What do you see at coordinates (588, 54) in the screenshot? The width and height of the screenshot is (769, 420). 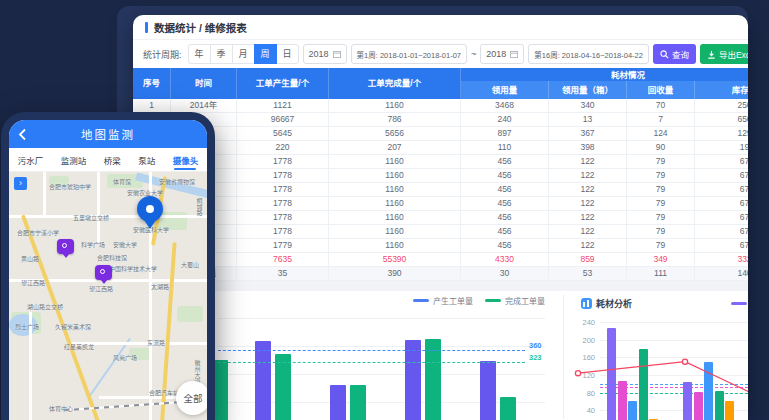 I see `end-week-text: 第16周: 2018-04-16~2018-04-22` at bounding box center [588, 54].